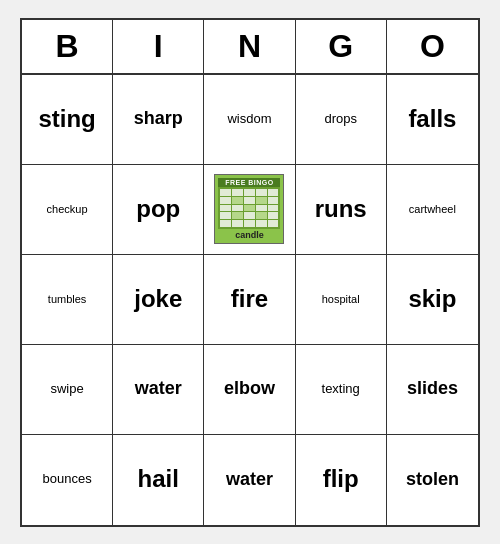  What do you see at coordinates (250, 120) in the screenshot?
I see `cell-2: wisdom` at bounding box center [250, 120].